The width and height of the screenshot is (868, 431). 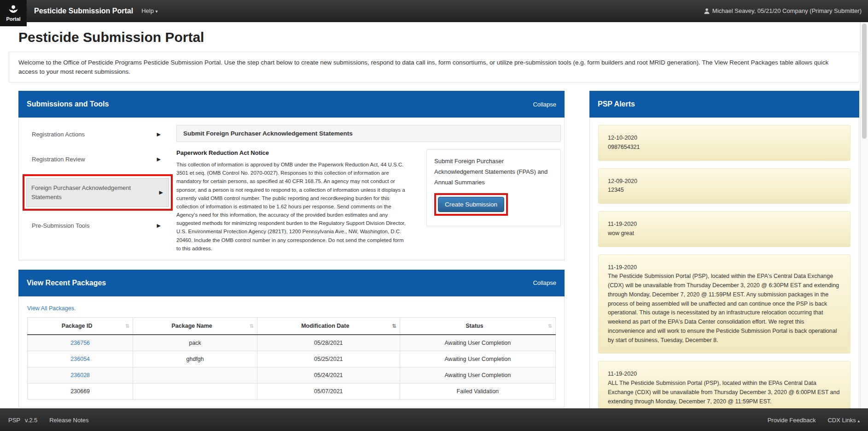 What do you see at coordinates (494, 172) in the screenshot?
I see `fpas-action-description: Submit Foreign Purchaser Acknowledgement…` at bounding box center [494, 172].